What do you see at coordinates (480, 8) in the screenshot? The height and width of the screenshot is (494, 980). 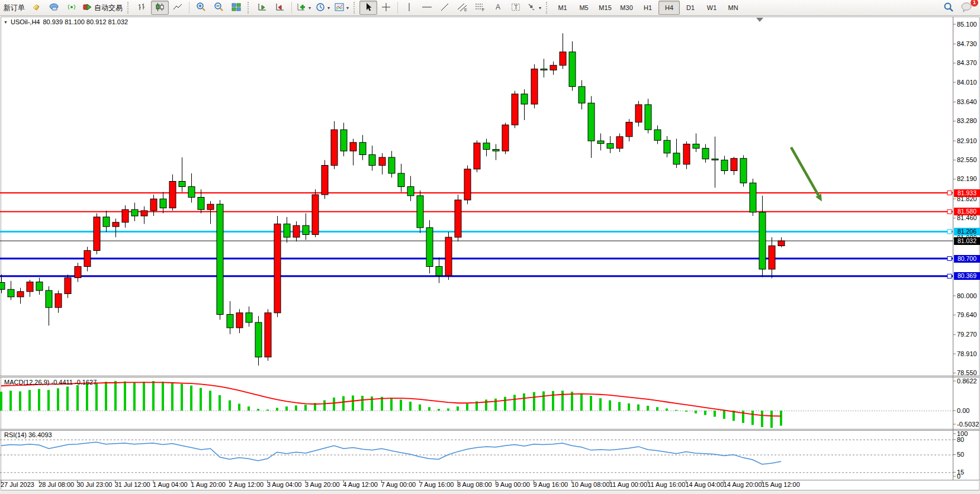 I see `fibonacci-button: F` at bounding box center [480, 8].